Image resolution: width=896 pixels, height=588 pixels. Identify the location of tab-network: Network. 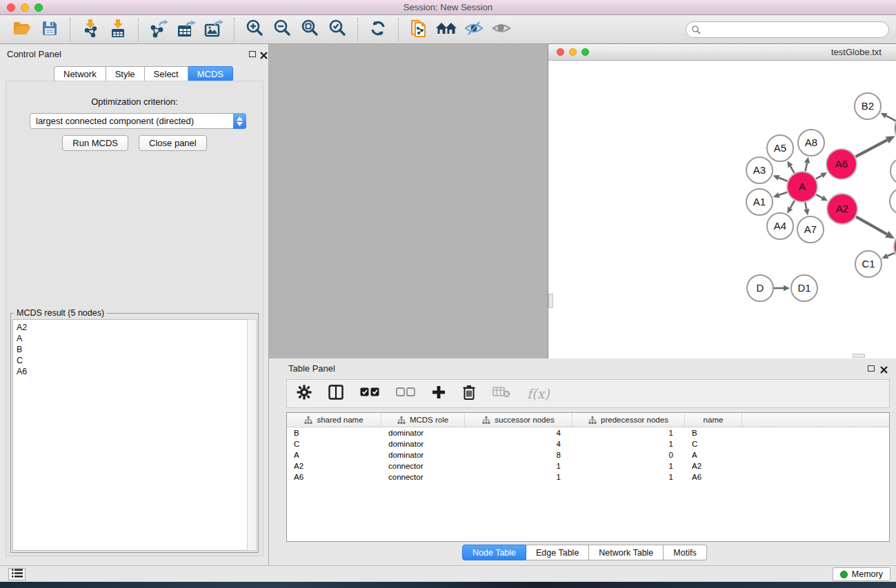
(80, 74).